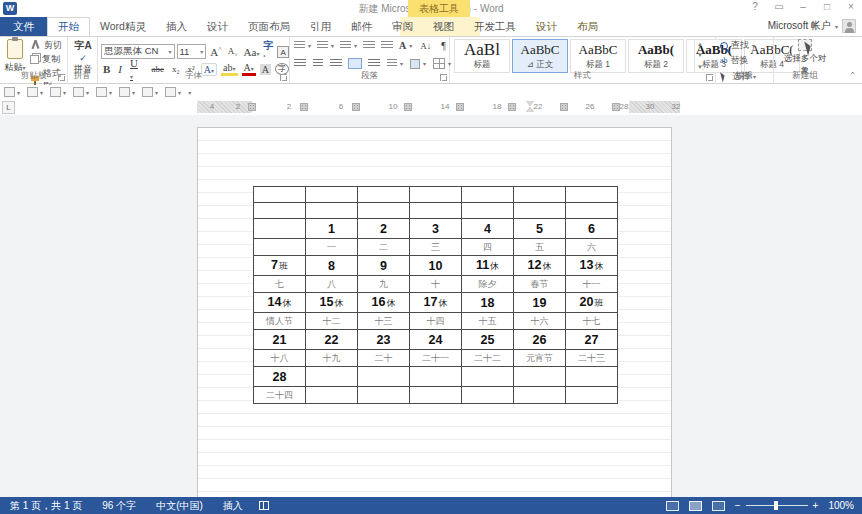 The width and height of the screenshot is (862, 514). Describe the element at coordinates (436, 248) in the screenshot. I see `lunar-label-cell: 三` at that location.